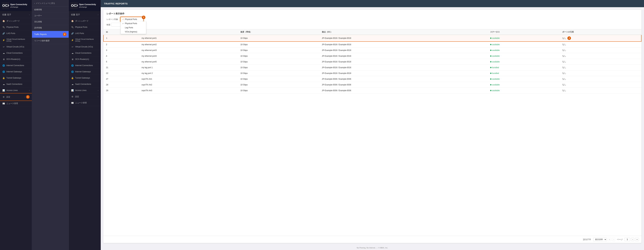  Describe the element at coordinates (372, 79) in the screenshot. I see `table-row: 27 svpnTK-A#1 10 Gbps JP-Example-0036 / …` at that location.